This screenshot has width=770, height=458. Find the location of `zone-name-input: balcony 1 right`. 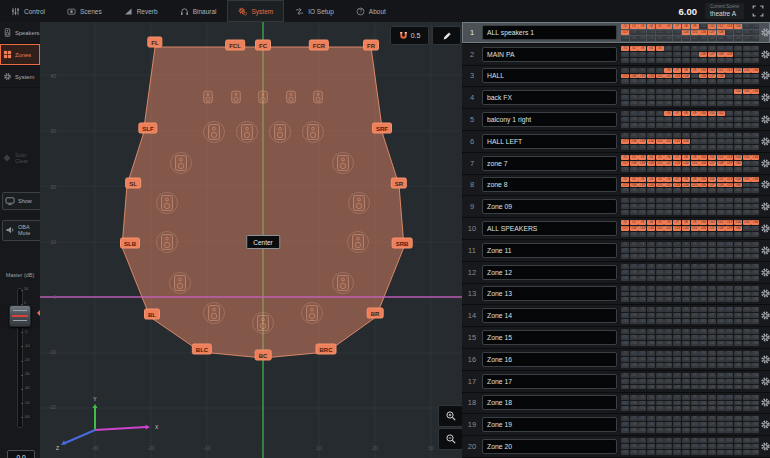

zone-name-input: balcony 1 right is located at coordinates (550, 120).